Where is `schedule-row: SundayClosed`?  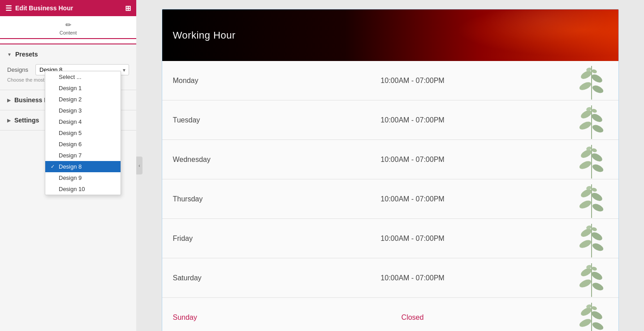 schedule-row: SundayClosed is located at coordinates (390, 314).